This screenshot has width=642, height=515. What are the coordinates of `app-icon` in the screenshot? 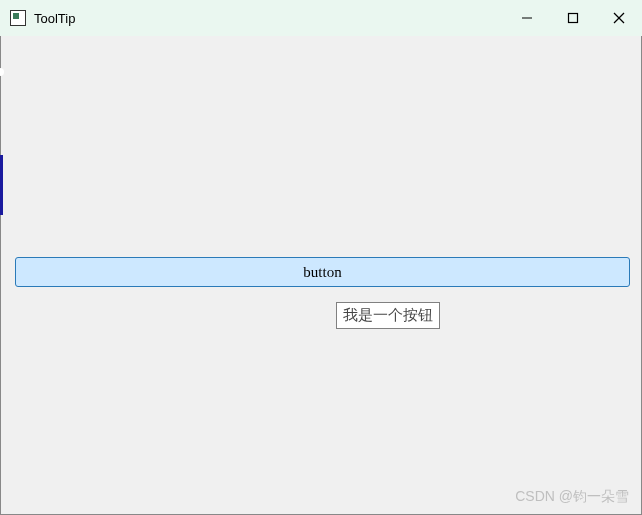 It's located at (18, 18).